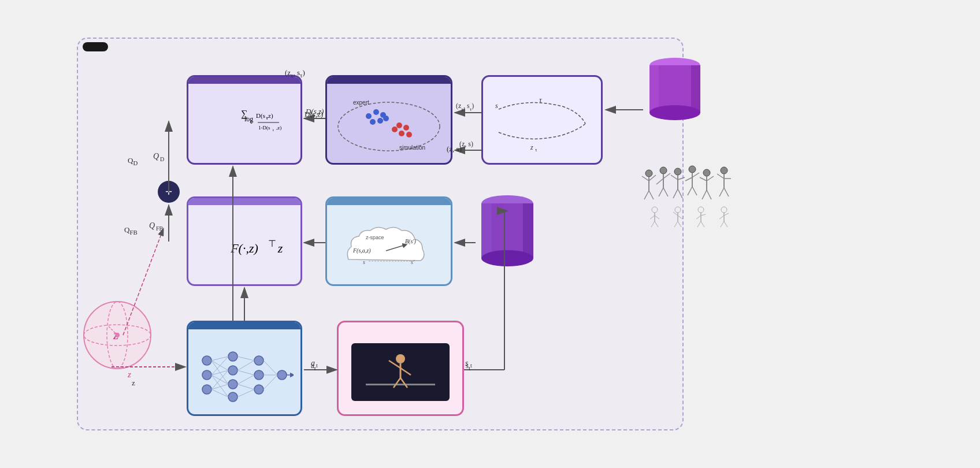 The height and width of the screenshot is (468, 980). What do you see at coordinates (244, 80) in the screenshot?
I see `disc-critic-title` at bounding box center [244, 80].